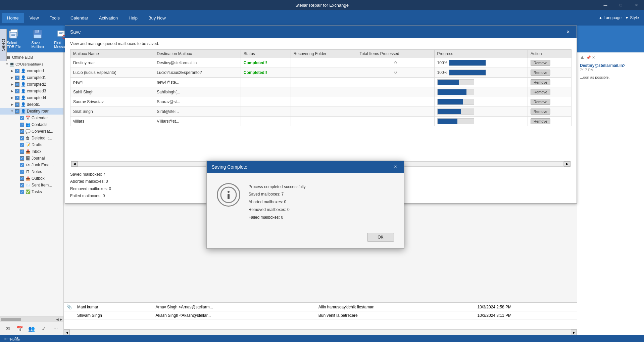 The height and width of the screenshot is (342, 644). I want to click on table-row: Shivam Singh Akash Singh <Akash@stellar.…, so click(320, 316).